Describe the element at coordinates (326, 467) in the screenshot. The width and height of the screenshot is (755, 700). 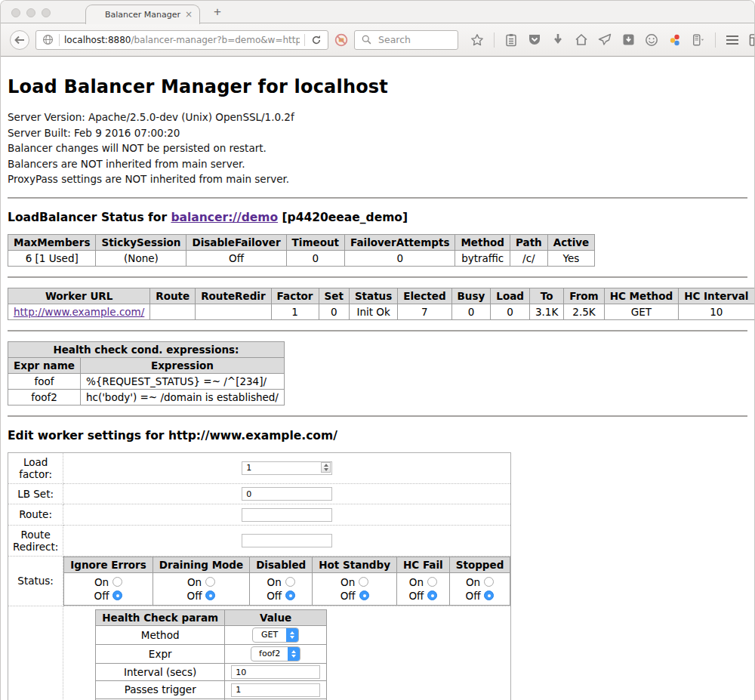
I see `number-spinner-icon` at that location.